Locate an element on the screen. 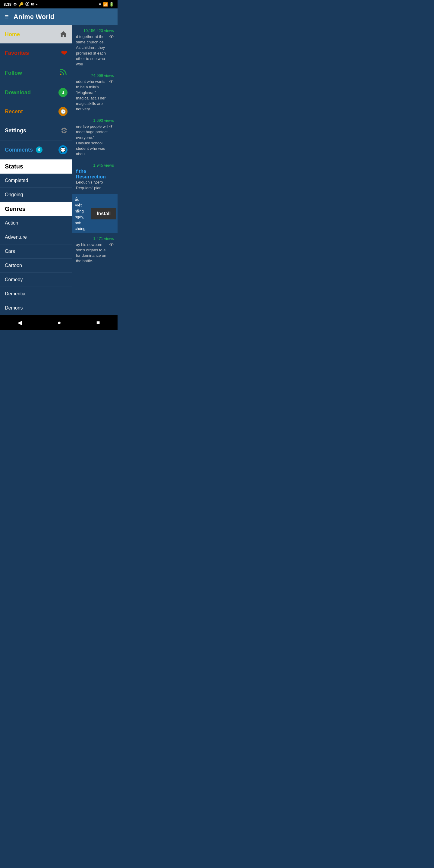 The height and width of the screenshot is (868, 434). ad-banner: ầu Việt hằng ngày, anh chóng, Zalo Pay I… is located at coordinates (95, 214).